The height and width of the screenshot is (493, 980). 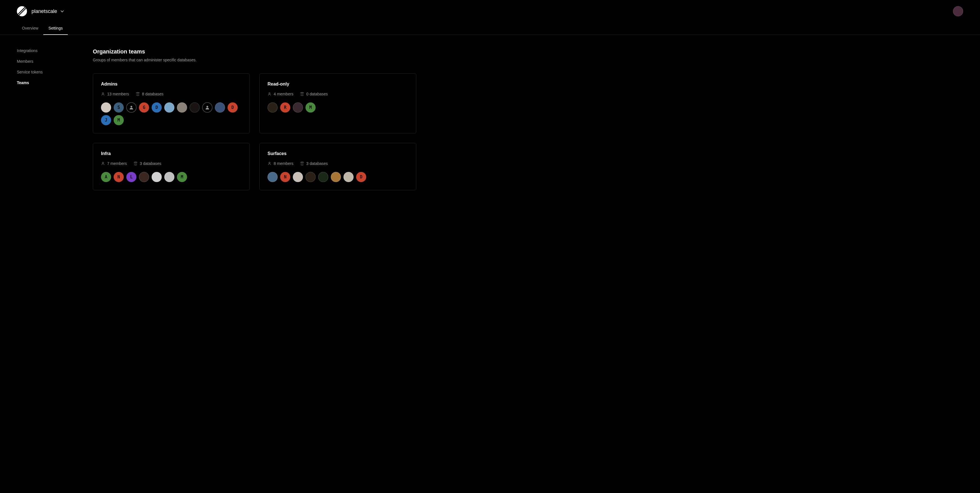 What do you see at coordinates (283, 164) in the screenshot?
I see `members-count: 8 members` at bounding box center [283, 164].